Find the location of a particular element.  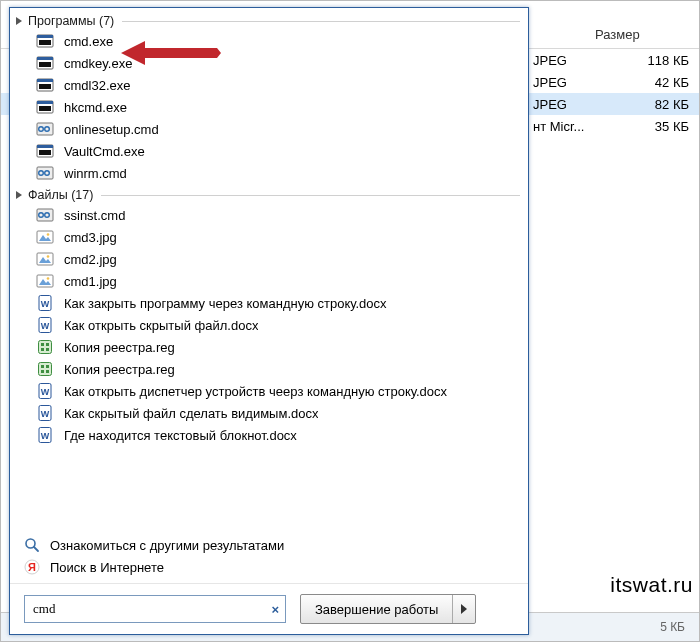

result-label: hkcmd.exe is located at coordinates (96, 108).